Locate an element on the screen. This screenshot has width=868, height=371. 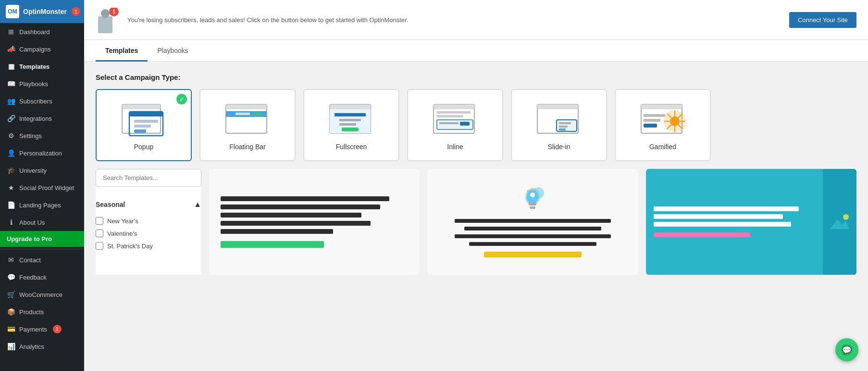
popup-icon is located at coordinates (144, 119).